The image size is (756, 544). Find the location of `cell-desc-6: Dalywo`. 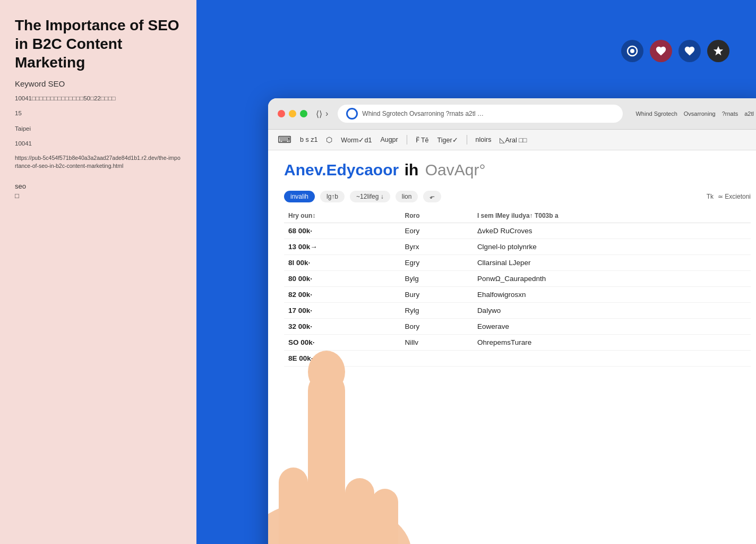

cell-desc-6: Dalywo is located at coordinates (612, 311).